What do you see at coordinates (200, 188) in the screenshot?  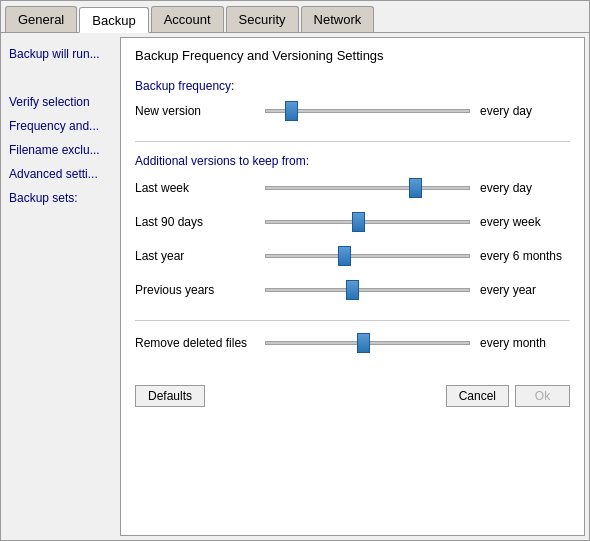 I see `last-week-label: Last week` at bounding box center [200, 188].